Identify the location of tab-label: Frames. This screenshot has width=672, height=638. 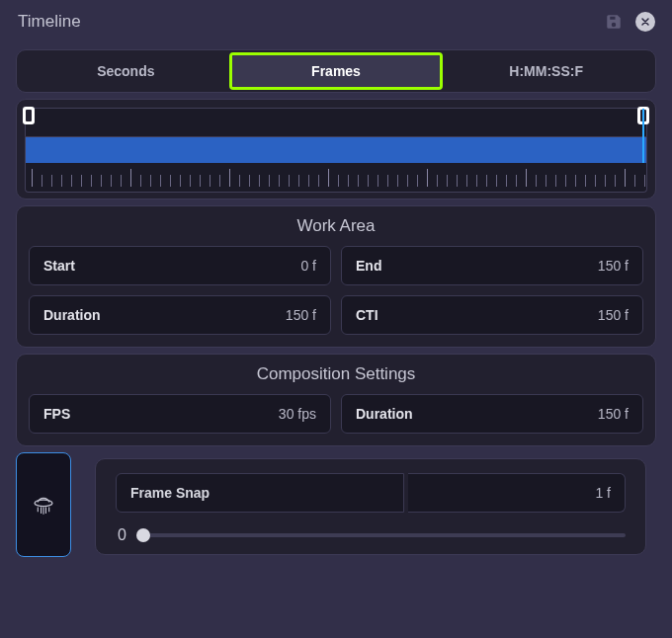
(336, 71).